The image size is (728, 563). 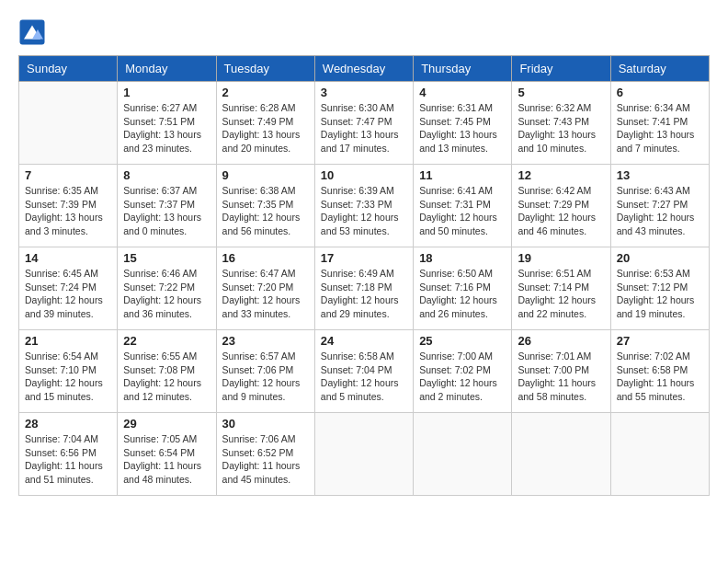 I want to click on day-info: Sunrise: 6:34 AMSunset: 7:41 PMDaylight:…, so click(x=660, y=129).